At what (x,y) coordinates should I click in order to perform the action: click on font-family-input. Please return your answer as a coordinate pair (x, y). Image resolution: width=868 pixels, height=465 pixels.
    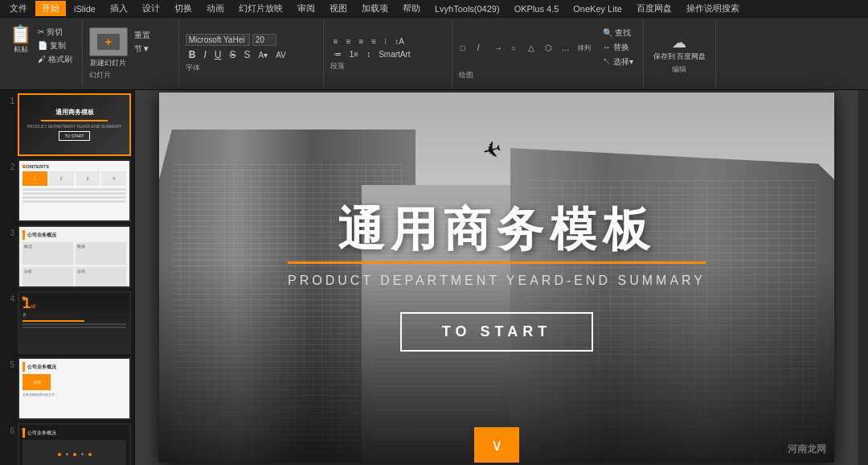
    Looking at the image, I should click on (218, 40).